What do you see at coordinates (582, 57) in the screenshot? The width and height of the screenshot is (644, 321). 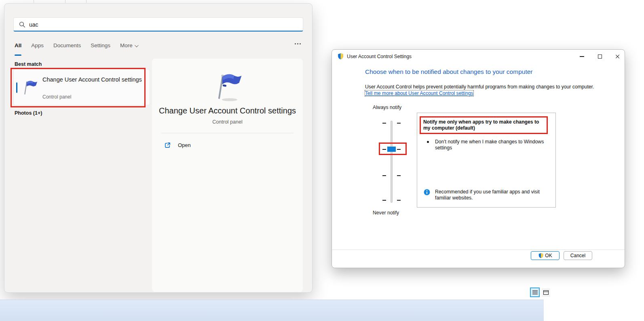 I see `minimize-button` at bounding box center [582, 57].